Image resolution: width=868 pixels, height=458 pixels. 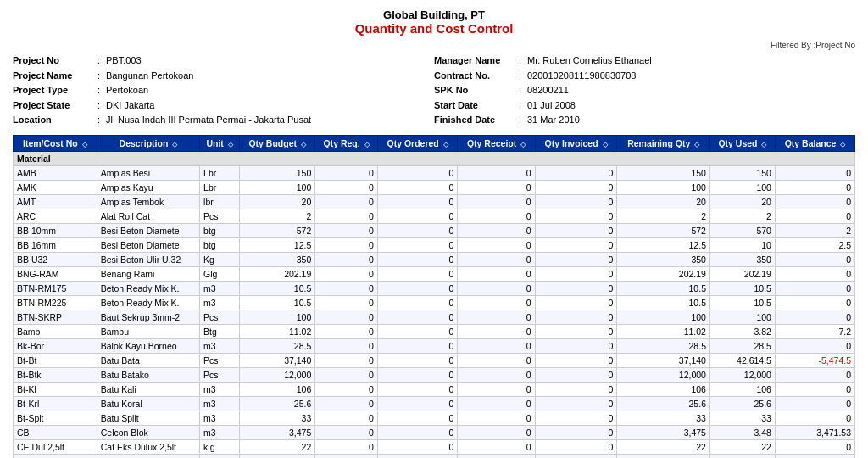 What do you see at coordinates (434, 273) in the screenshot?
I see `table-row: BNG-RAMBenang RamiGlg202.190000202.19202…` at bounding box center [434, 273].